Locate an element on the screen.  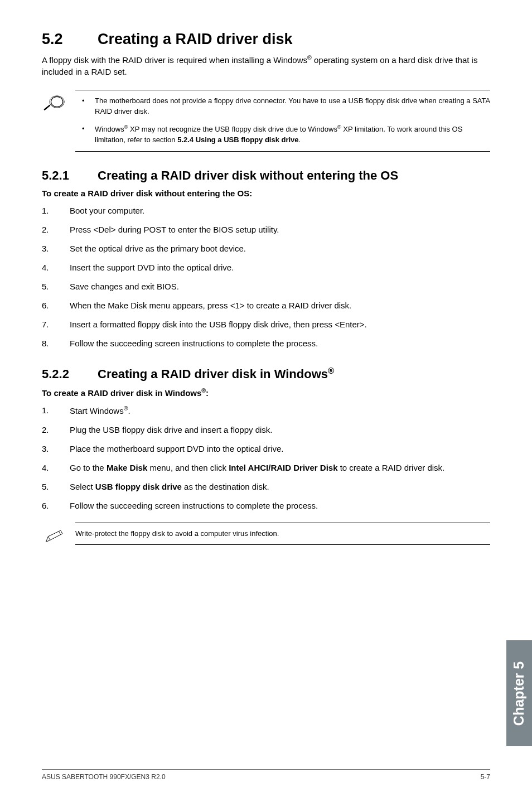
step-item: Insert the support DVD into the optical … is located at coordinates (266, 268).